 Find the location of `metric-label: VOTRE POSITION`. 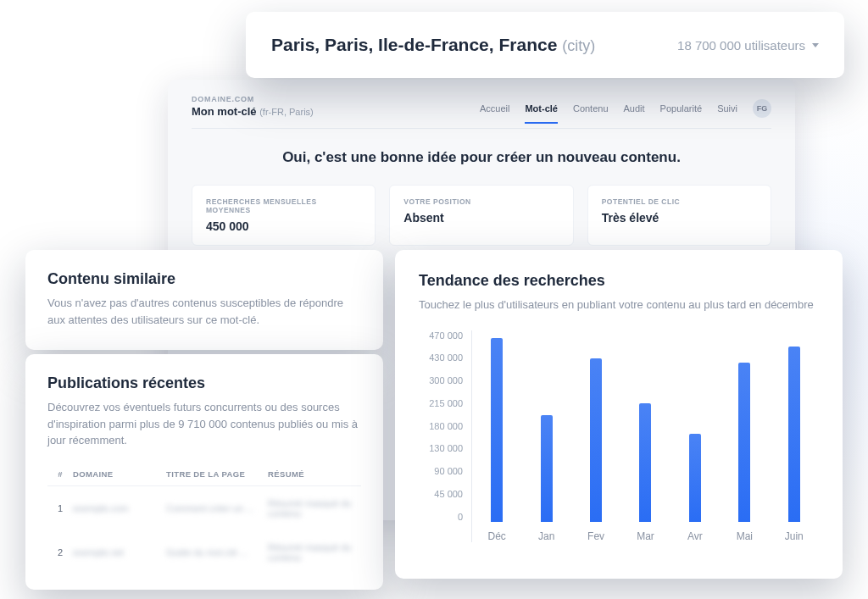

metric-label: VOTRE POSITION is located at coordinates (481, 202).